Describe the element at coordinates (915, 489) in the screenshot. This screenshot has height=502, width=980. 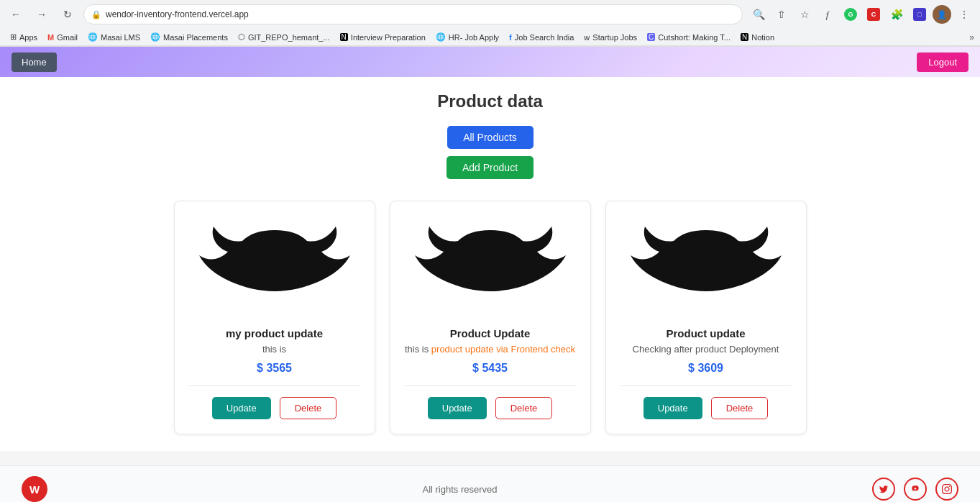
I see `youtube-icon` at that location.